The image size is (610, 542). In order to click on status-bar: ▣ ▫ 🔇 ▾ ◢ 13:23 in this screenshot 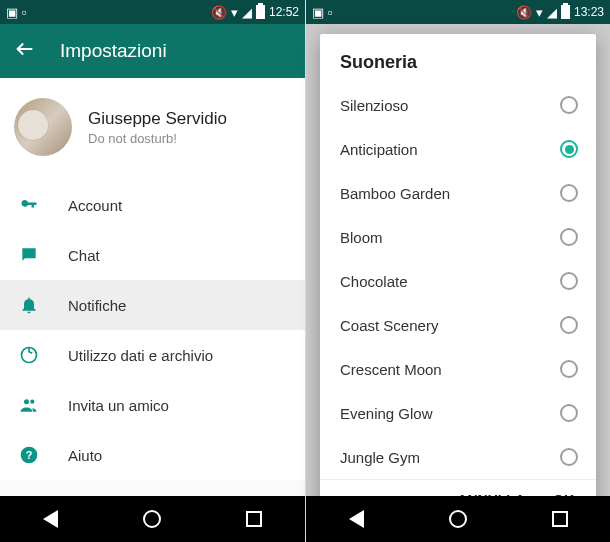, I will do `click(458, 12)`.